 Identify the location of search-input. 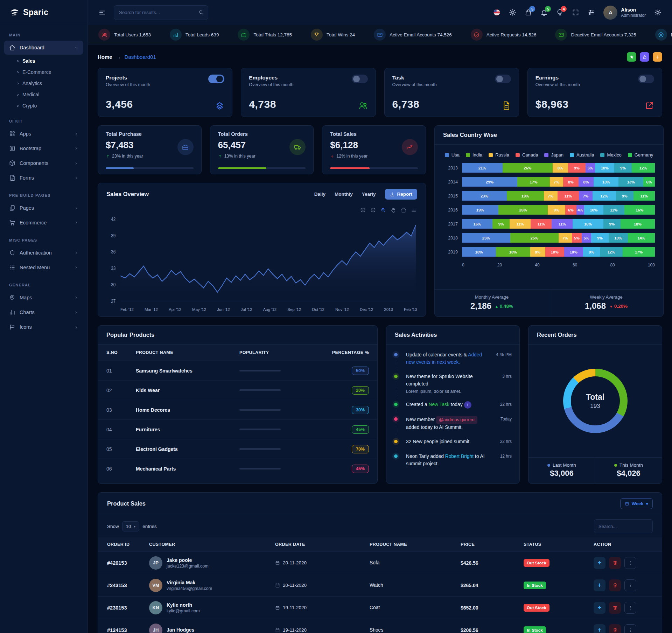
(161, 13).